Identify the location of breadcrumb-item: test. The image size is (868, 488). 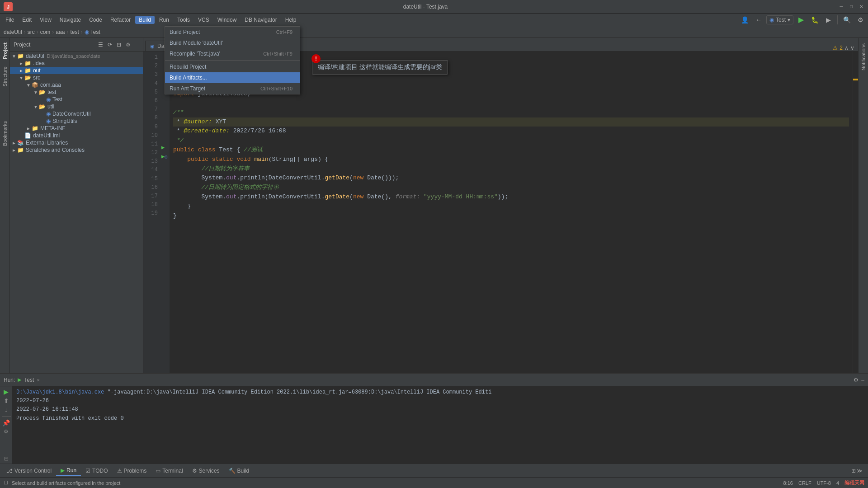
(74, 32).